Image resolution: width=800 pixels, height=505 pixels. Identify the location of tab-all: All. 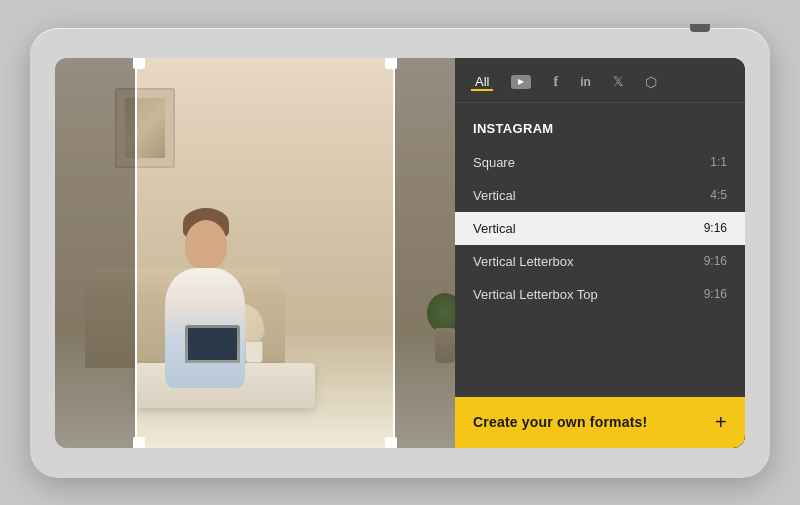
(482, 82).